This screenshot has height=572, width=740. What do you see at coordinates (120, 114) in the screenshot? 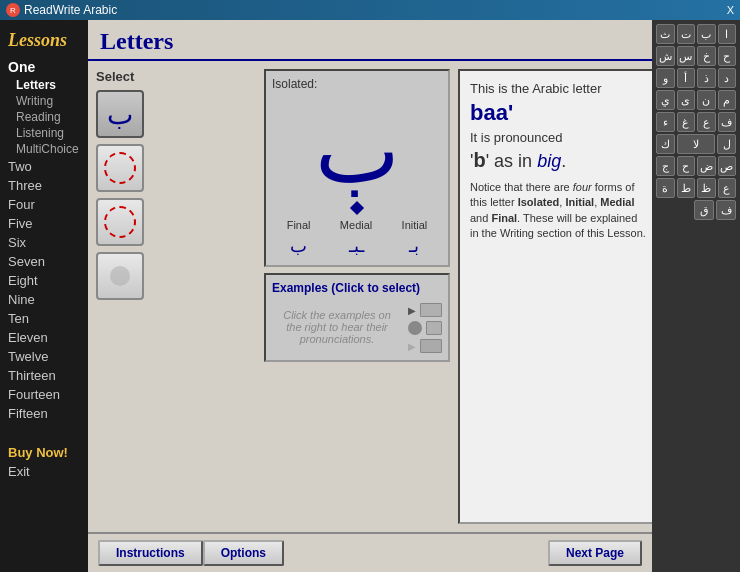
I see `letter-button-1: ب` at bounding box center [120, 114].